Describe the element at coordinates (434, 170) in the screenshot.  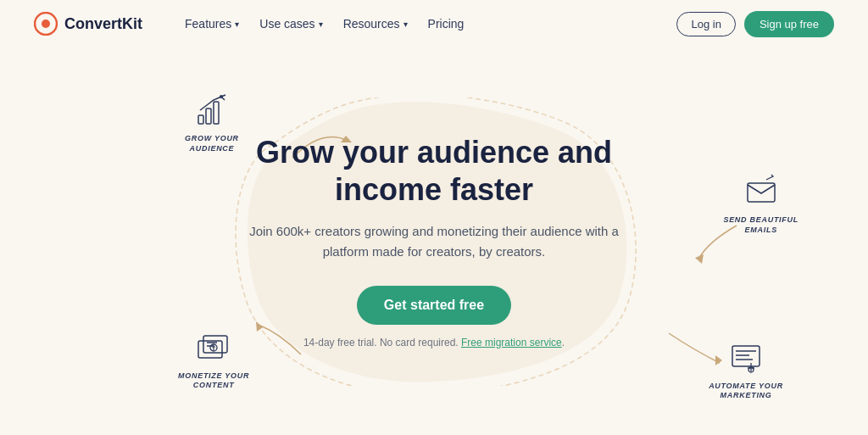
I see `hero-title: Grow your audience and income faster` at that location.